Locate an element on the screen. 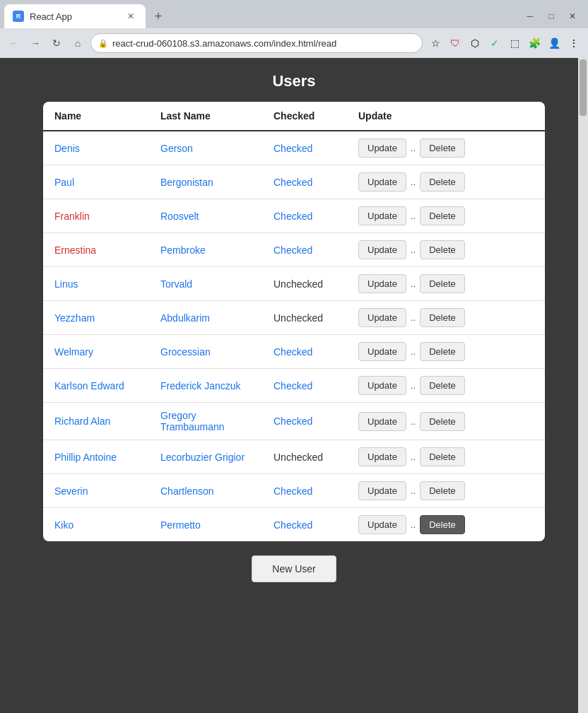  name-link: Severin is located at coordinates (71, 491).